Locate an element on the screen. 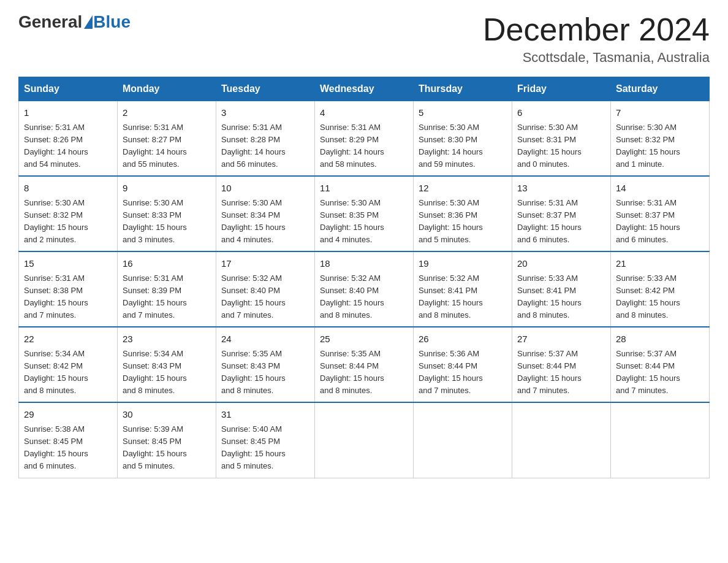 This screenshot has height=563, width=728. logo: General Blue is located at coordinates (75, 22).